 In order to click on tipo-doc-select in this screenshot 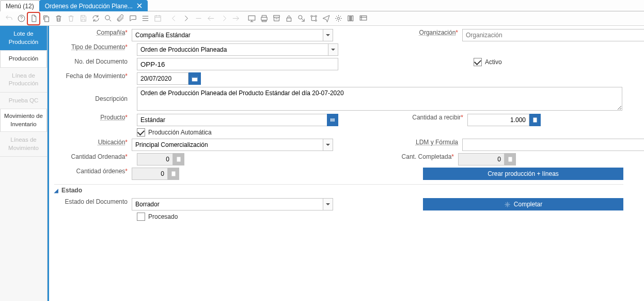, I will do `click(238, 50)`.